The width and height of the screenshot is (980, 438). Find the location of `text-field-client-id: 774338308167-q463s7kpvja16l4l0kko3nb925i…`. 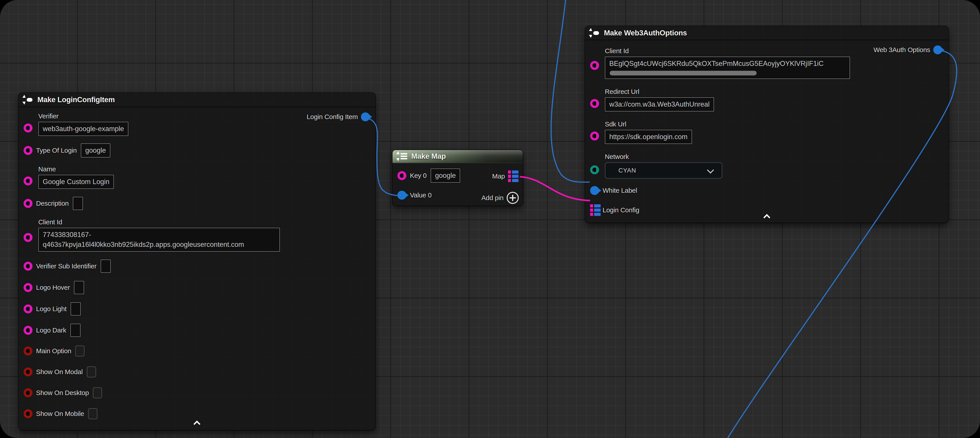

text-field-client-id: 774338308167-q463s7kpvja16l4l0kko3nb925i… is located at coordinates (159, 240).